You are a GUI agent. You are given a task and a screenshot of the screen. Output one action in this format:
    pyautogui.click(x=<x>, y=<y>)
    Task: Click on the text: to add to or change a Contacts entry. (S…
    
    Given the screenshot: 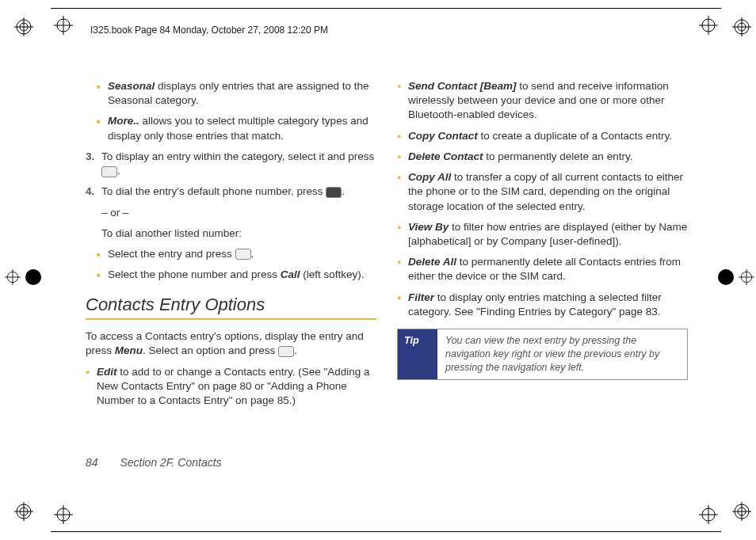 What is the action you would take?
    pyautogui.click(x=233, y=386)
    